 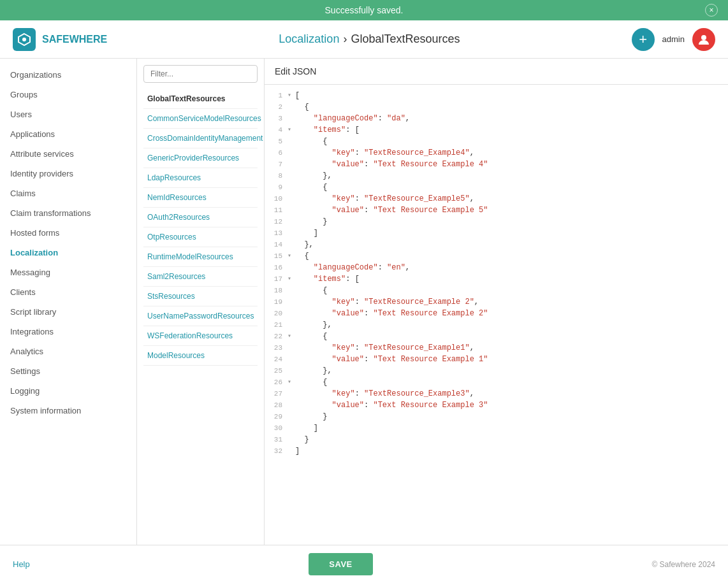 What do you see at coordinates (276, 141) in the screenshot?
I see `line-number-5: 5` at bounding box center [276, 141].